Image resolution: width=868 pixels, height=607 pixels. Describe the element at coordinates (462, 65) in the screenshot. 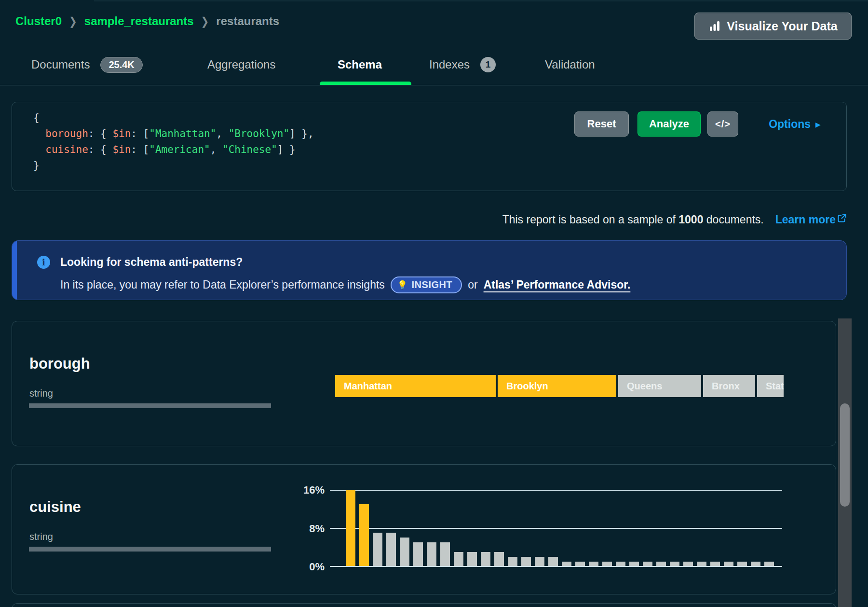

I see `tab-indexes: Indexes 1` at that location.